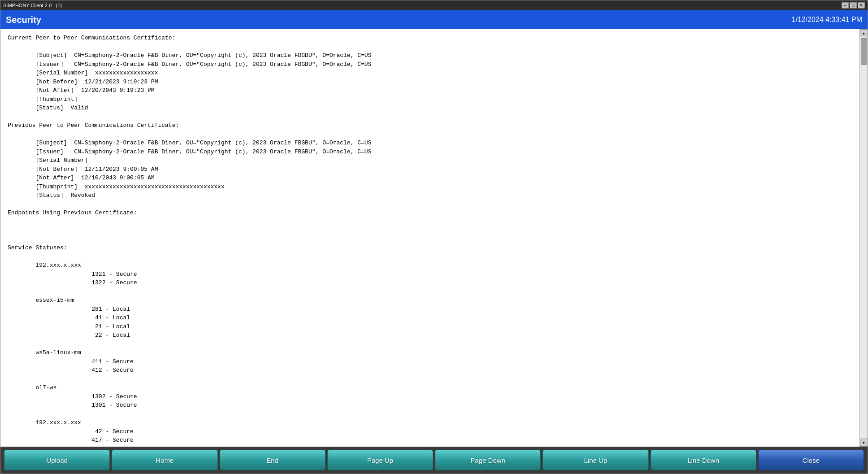 The image size is (868, 474). Describe the element at coordinates (853, 5) in the screenshot. I see `maximize-button: □` at that location.